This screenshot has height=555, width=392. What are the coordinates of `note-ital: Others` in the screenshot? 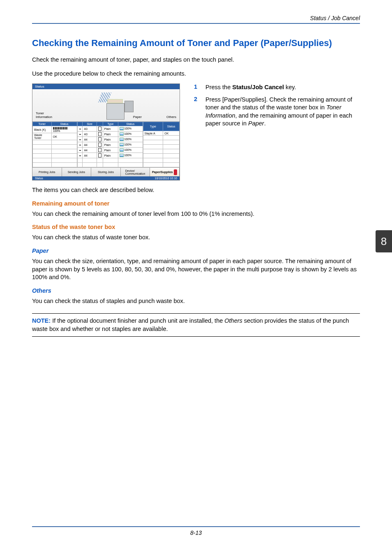 It's located at (233, 321).